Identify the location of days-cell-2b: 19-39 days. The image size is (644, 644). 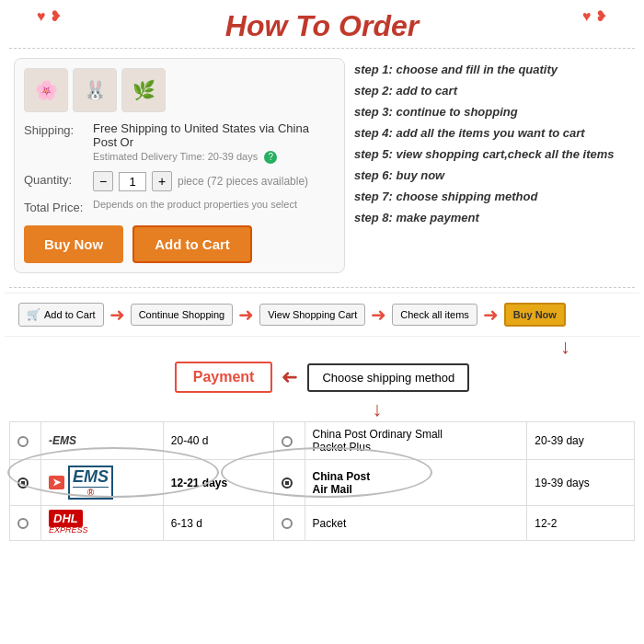
(581, 483).